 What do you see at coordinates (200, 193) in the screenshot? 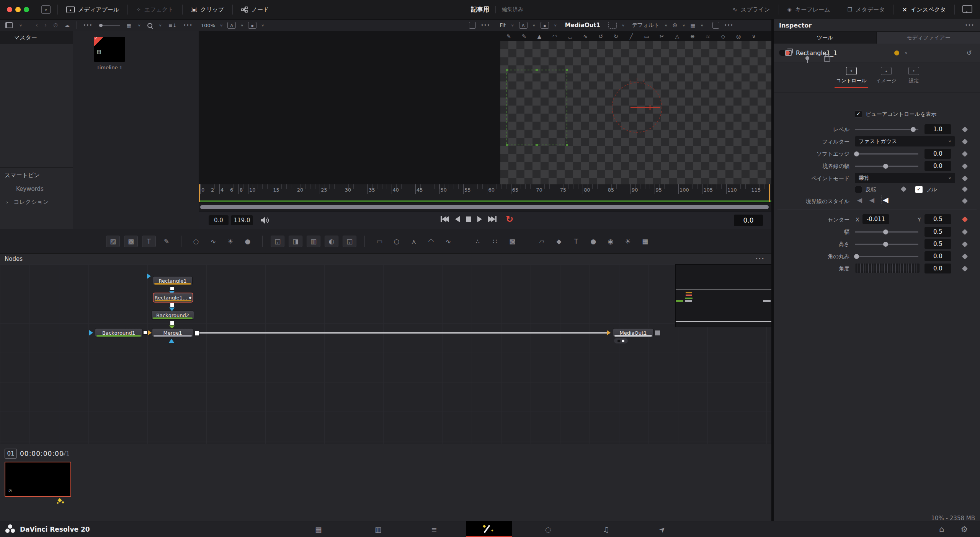
I see `playhead` at bounding box center [200, 193].